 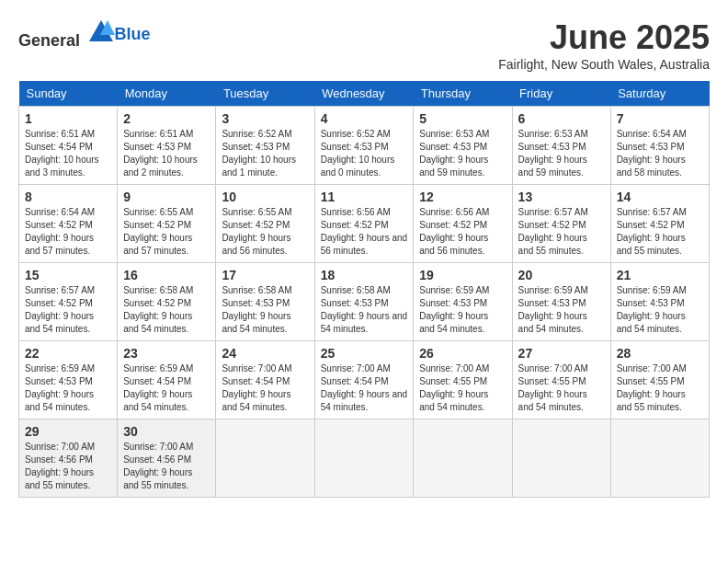 I want to click on header-monday: Monday, so click(x=167, y=94).